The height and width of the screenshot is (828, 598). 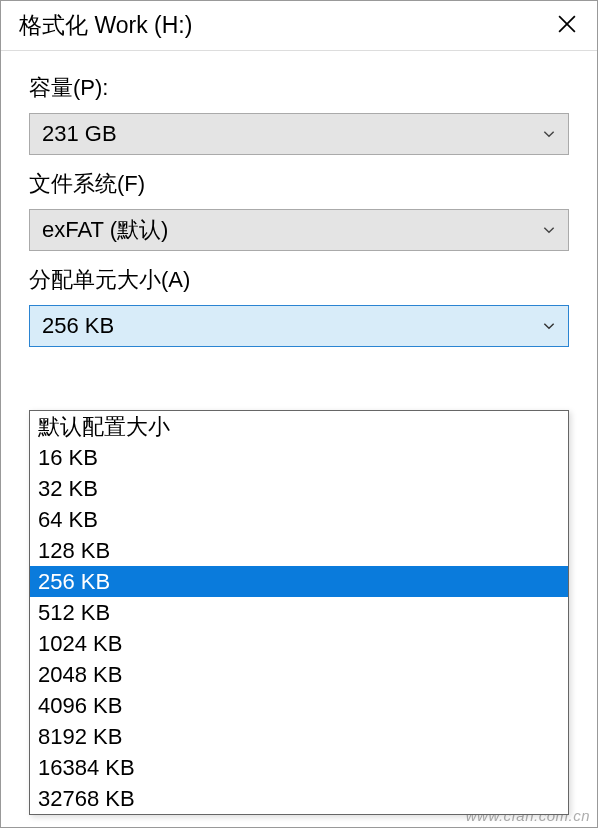 I want to click on allocation-option: 4096 KB, so click(x=299, y=706).